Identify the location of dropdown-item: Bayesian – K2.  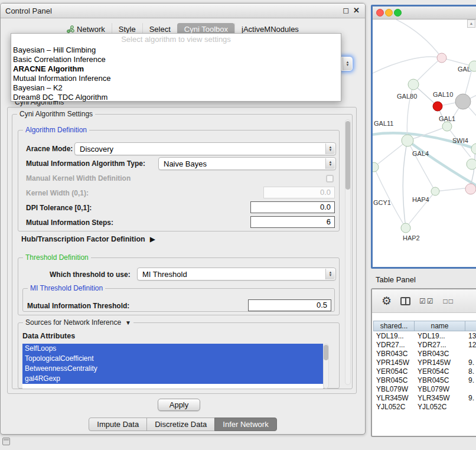
(176, 88).